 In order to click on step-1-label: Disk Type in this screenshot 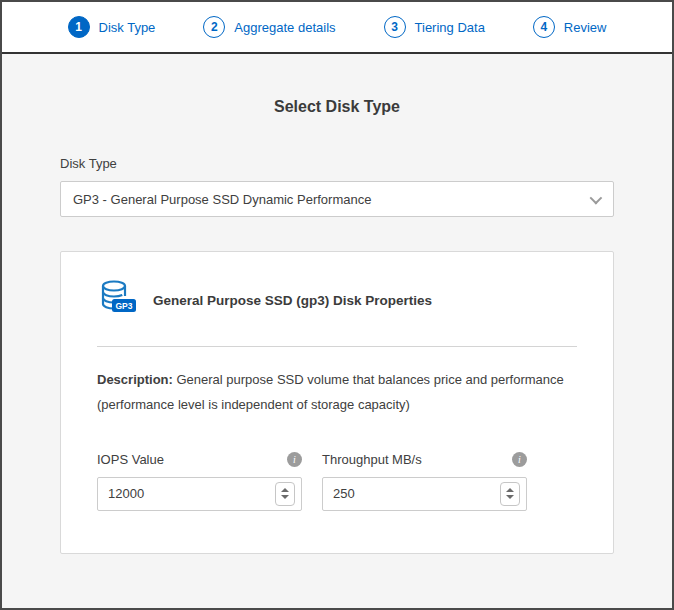, I will do `click(128, 28)`.